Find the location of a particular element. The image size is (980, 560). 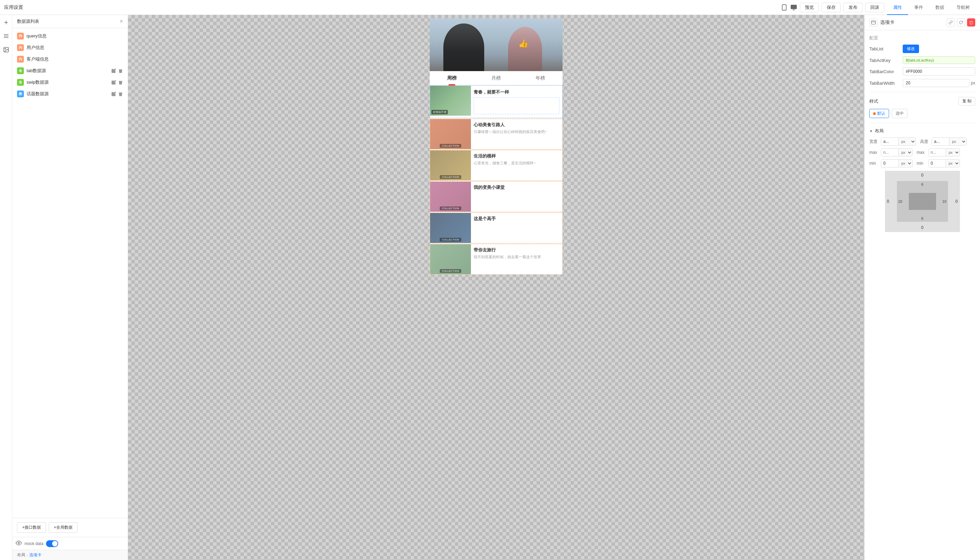

desktop-icon is located at coordinates (794, 8).